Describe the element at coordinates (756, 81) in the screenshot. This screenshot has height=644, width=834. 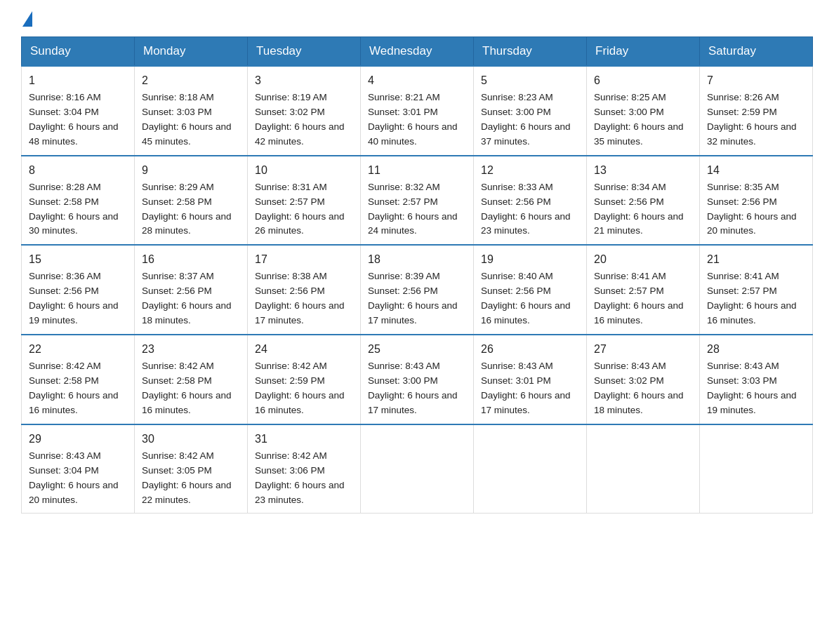
I see `day-number: 7` at that location.